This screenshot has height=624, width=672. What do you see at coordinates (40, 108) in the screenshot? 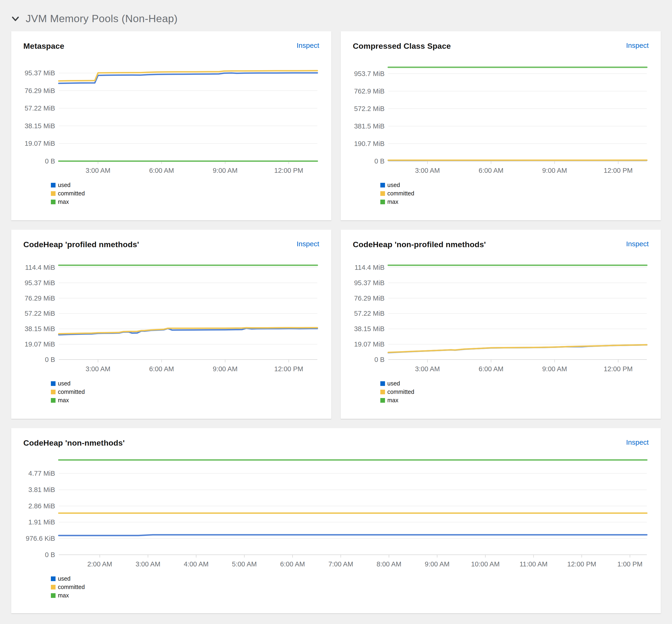
I see `y-tick-label: 57.22 MiB` at bounding box center [40, 108].